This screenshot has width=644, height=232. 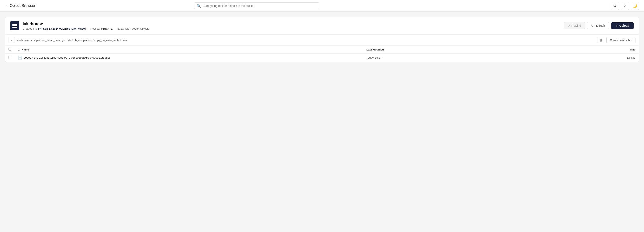 What do you see at coordinates (30, 29) in the screenshot?
I see `created-label: Created on:` at bounding box center [30, 29].